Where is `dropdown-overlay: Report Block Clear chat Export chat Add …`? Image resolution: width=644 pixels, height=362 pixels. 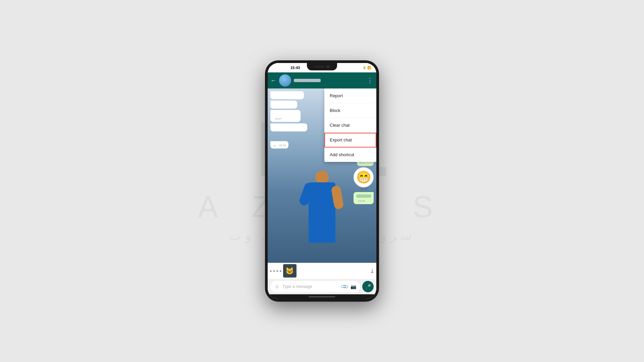
dropdown-overlay: Report Block Clear chat Export chat Add … is located at coordinates (322, 176).